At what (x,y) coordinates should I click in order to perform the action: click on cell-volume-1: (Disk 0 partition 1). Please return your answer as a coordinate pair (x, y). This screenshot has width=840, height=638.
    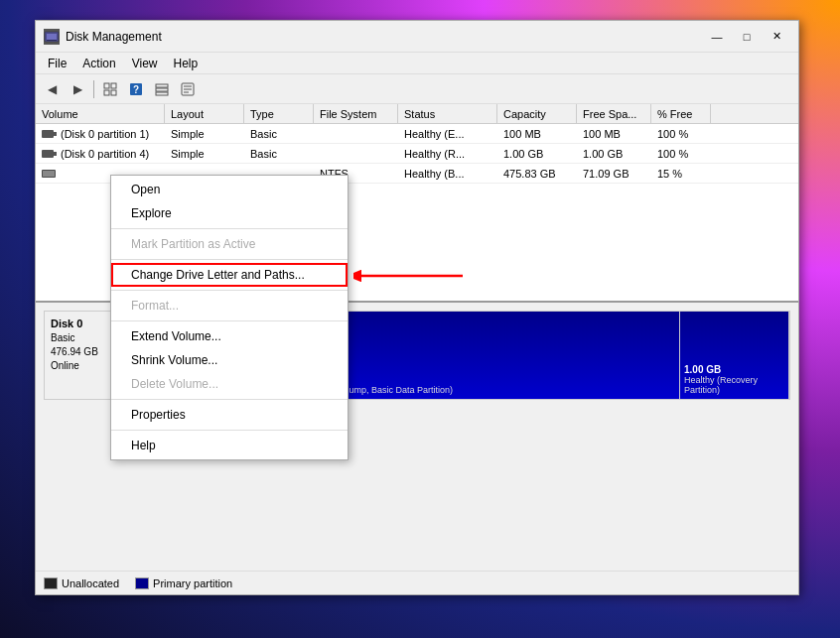
    Looking at the image, I should click on (100, 133).